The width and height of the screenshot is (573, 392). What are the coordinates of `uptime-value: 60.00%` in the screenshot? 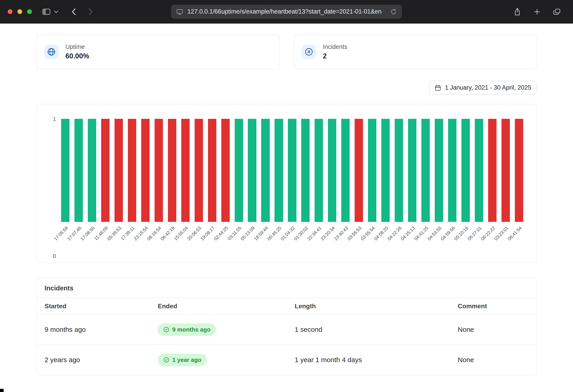 It's located at (77, 56).